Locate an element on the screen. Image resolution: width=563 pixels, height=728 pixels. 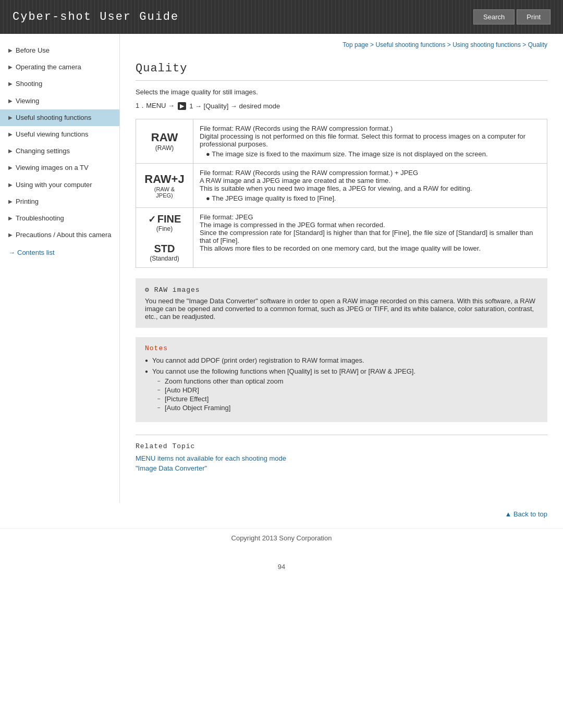
fine-sub-label: (Fine) is located at coordinates (165, 229).